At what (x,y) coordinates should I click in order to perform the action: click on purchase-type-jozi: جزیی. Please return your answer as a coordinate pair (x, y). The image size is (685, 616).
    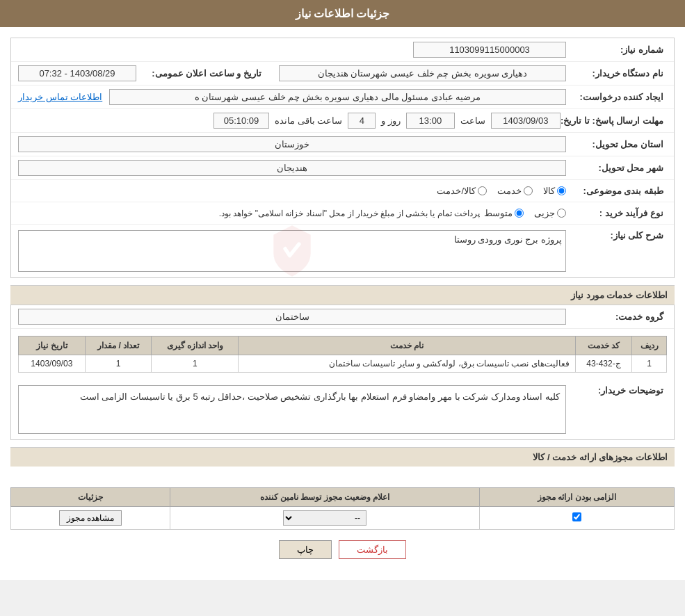
    Looking at the image, I should click on (550, 213).